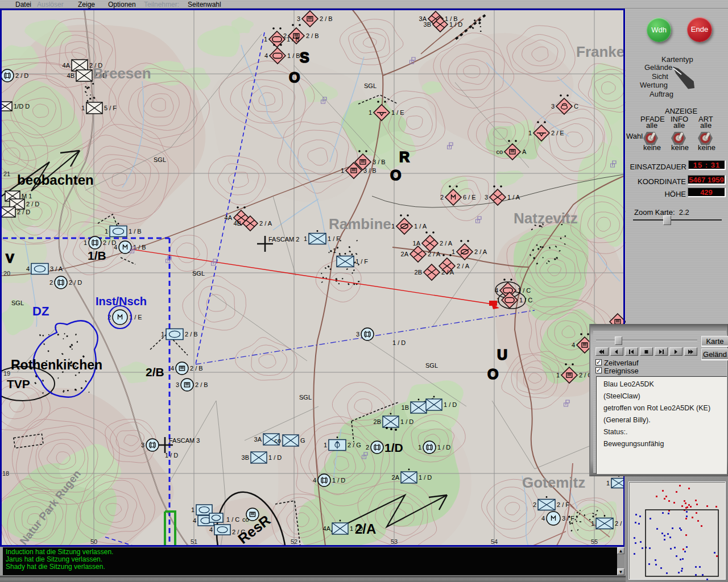 The image size is (728, 582). I want to click on svg-text: 54, so click(494, 542).